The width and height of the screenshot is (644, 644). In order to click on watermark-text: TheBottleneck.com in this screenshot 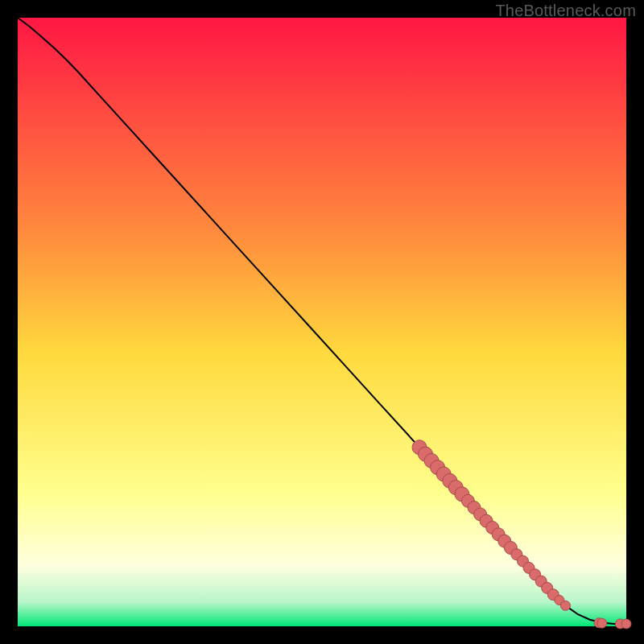, I will do `click(565, 11)`.